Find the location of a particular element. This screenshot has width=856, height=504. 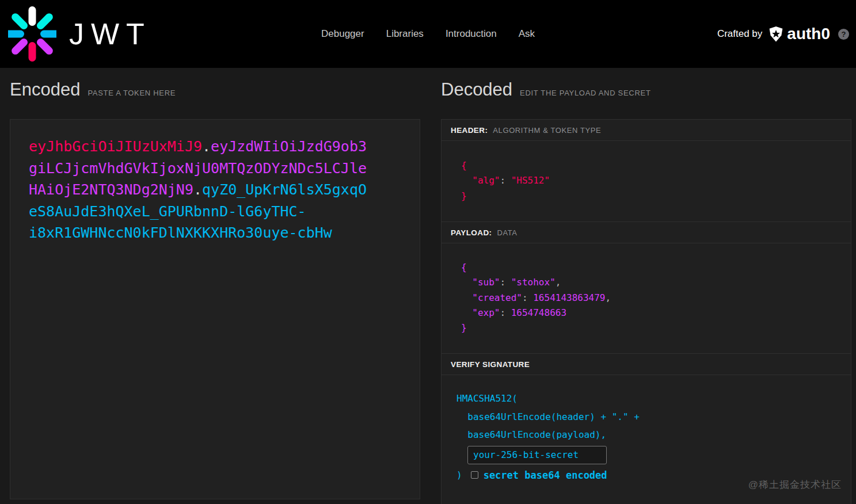

code-line: HMACSHA512( is located at coordinates (654, 399).